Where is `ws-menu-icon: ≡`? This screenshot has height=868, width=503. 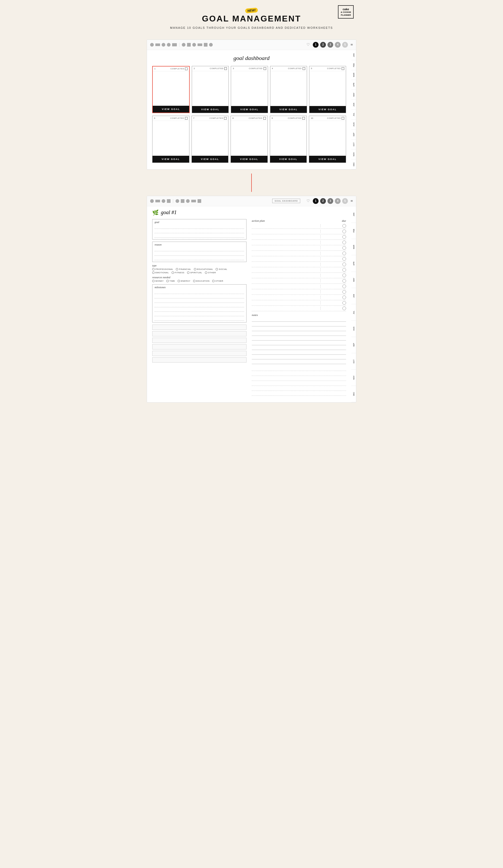
ws-menu-icon: ≡ is located at coordinates (352, 201).